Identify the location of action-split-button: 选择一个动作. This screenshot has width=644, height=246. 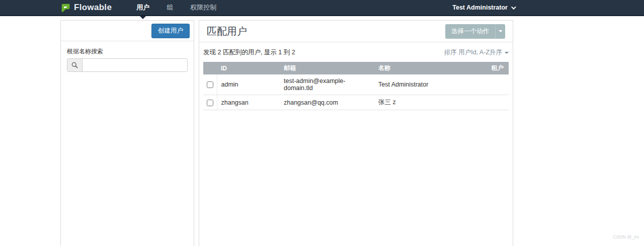
(475, 31).